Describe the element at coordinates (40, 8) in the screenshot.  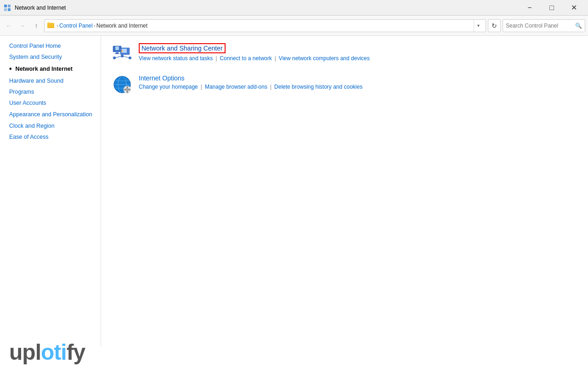
I see `window-title: Network and Internet` at that location.